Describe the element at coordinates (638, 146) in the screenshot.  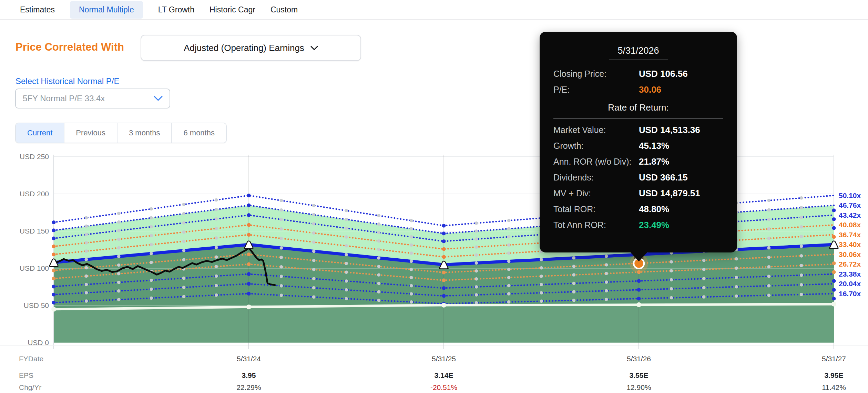
I see `tooltip-row-growth: Growth: 45.13%` at that location.